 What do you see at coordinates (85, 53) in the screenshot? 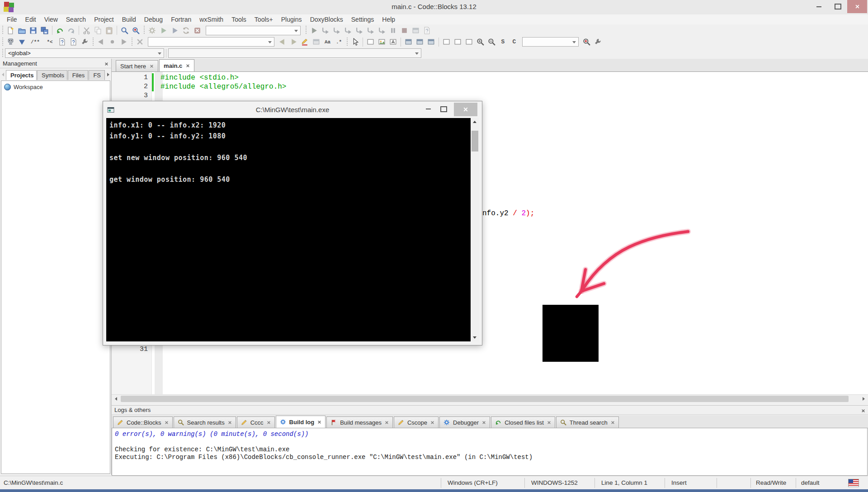
I see `scope-combo: <global>` at bounding box center [85, 53].